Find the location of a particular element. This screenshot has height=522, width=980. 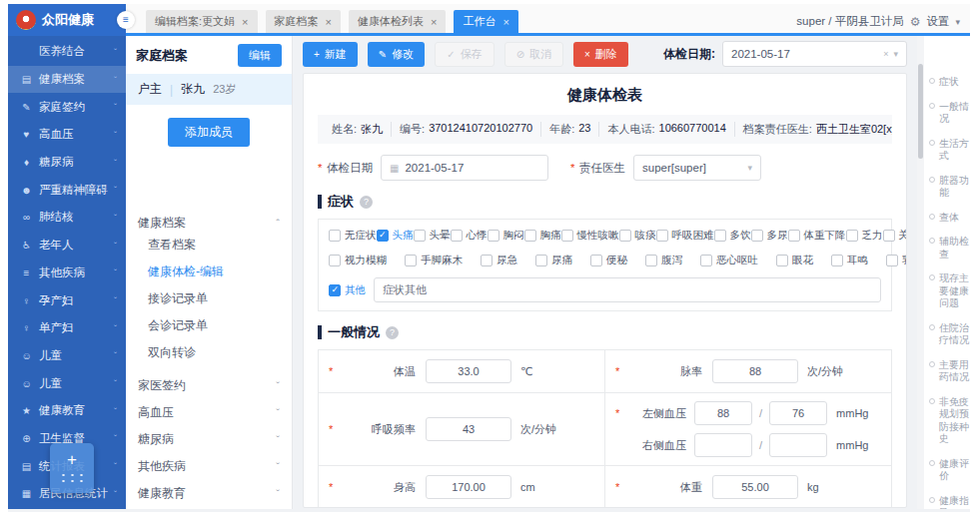

sidebar-item: ♦ 糖尿病 ˇ is located at coordinates (67, 163).